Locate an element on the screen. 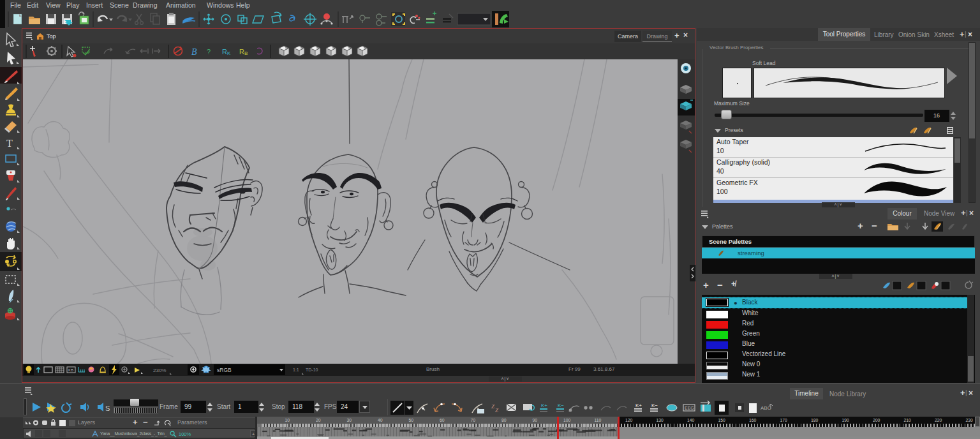 The width and height of the screenshot is (980, 439). svg-text: 140 is located at coordinates (691, 420).